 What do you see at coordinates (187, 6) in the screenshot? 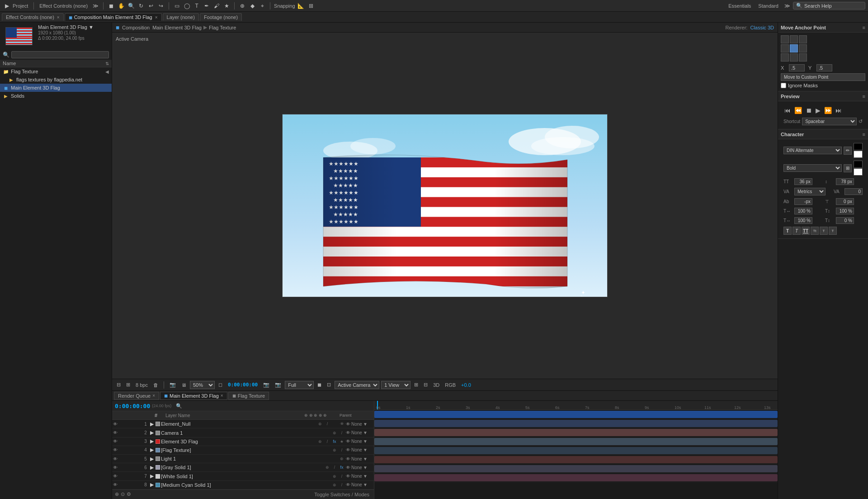
I see `ellipse-tool: ◯` at bounding box center [187, 6].